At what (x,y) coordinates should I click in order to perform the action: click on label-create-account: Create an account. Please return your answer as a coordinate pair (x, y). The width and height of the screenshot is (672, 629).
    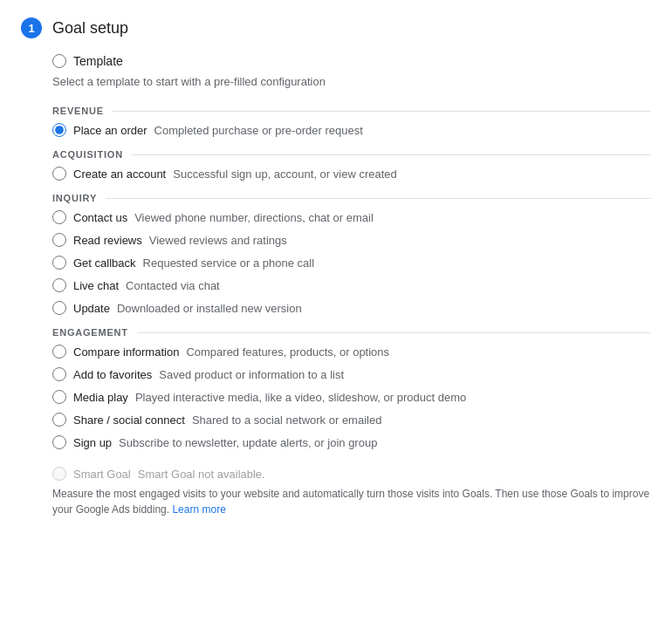
    Looking at the image, I should click on (120, 174).